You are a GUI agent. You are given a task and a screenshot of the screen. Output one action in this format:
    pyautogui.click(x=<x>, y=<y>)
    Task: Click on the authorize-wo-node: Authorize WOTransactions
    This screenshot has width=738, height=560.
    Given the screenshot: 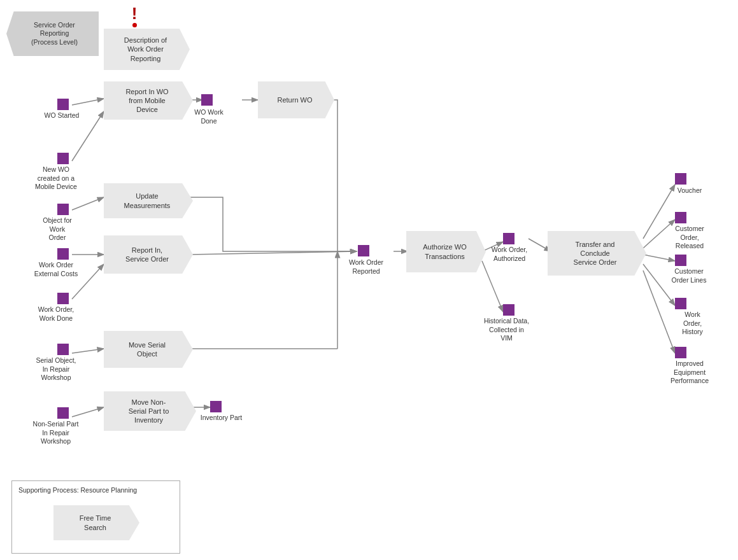 What is the action you would take?
    pyautogui.click(x=446, y=252)
    